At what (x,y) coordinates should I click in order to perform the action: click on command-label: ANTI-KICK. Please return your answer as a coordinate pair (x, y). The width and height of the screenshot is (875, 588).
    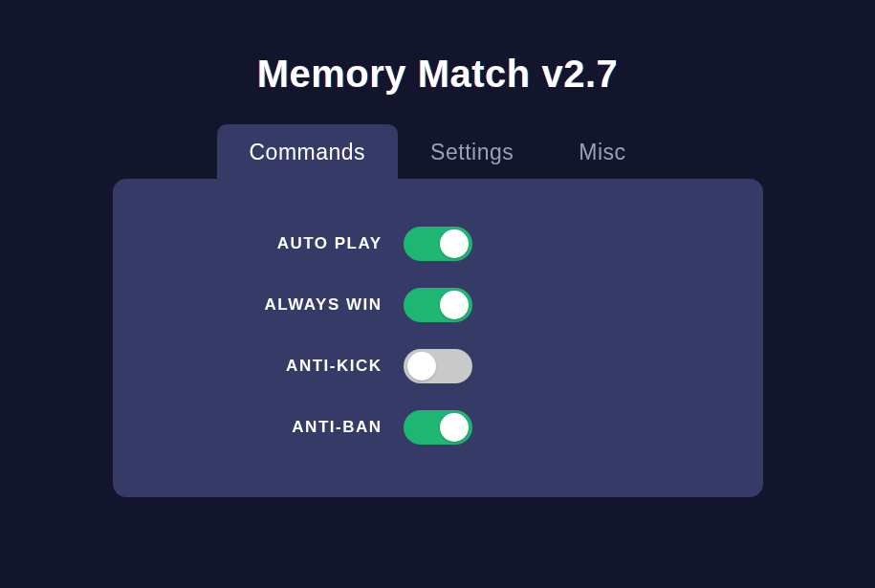
    Looking at the image, I should click on (298, 366).